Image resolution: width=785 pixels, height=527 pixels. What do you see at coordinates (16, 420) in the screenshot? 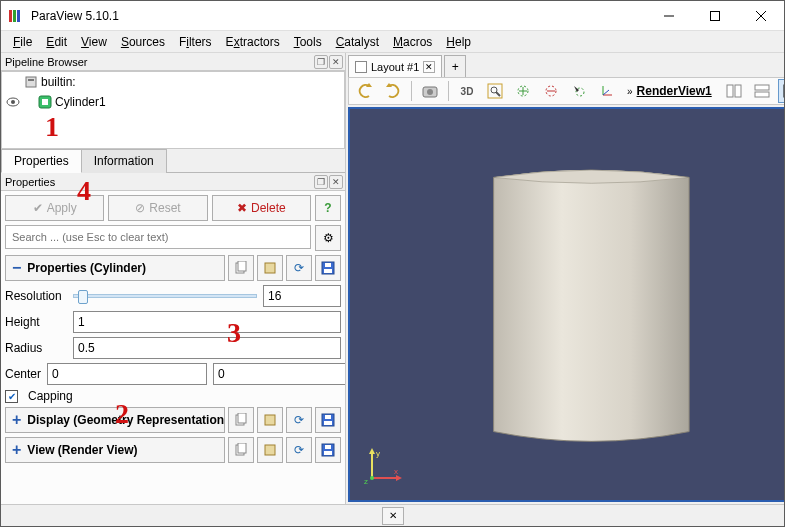
I see `expand-icon: +` at bounding box center [16, 420].